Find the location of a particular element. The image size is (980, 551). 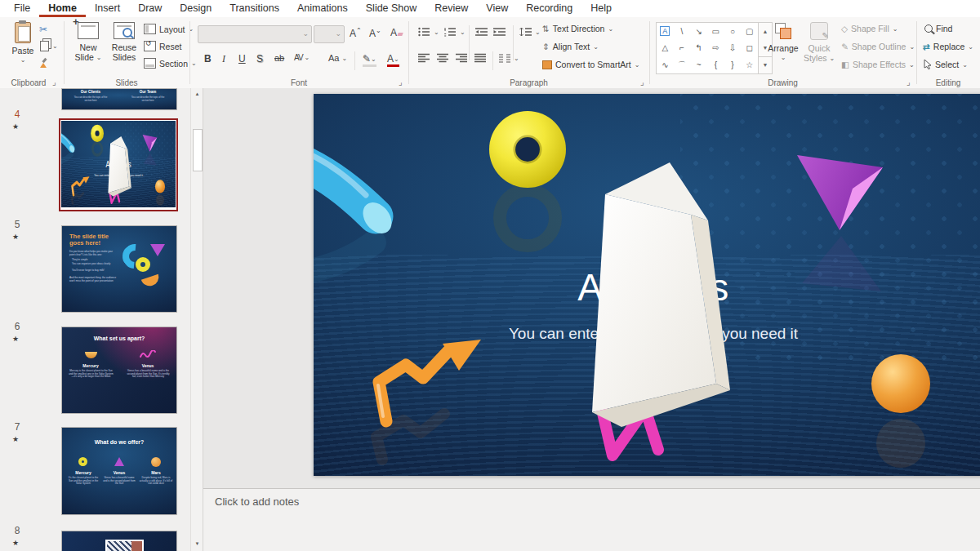

shape-rectangle: ▭ is located at coordinates (715, 31).